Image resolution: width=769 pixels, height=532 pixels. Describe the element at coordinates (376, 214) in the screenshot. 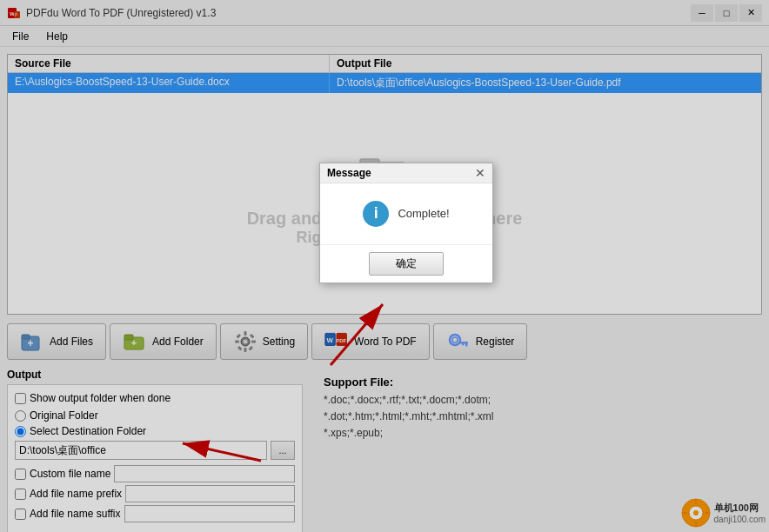

I see `dialog-icon-label: i` at that location.